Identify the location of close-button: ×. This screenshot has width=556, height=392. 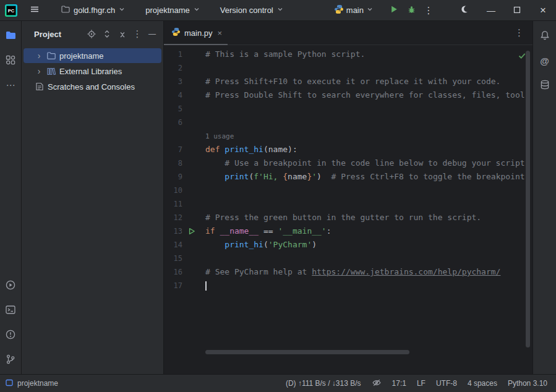
(543, 10).